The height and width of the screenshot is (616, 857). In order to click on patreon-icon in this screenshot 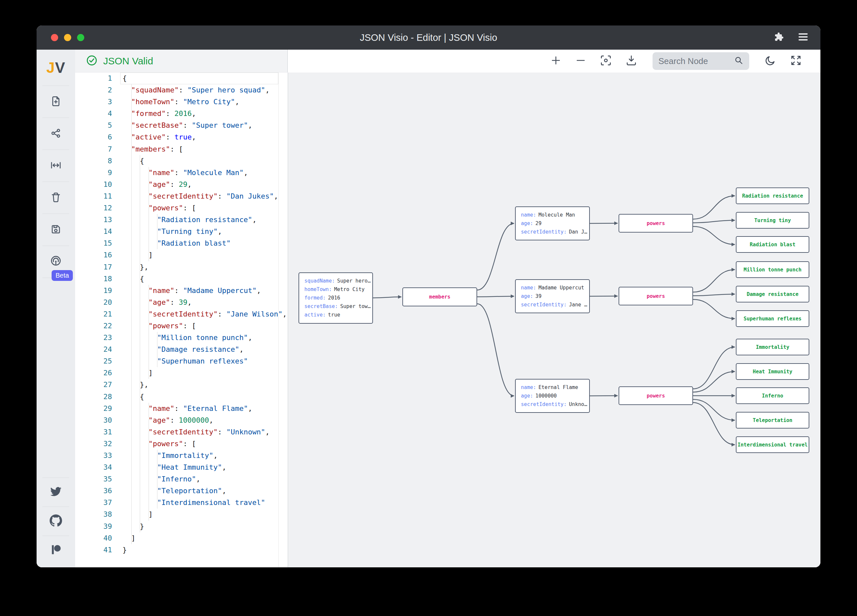, I will do `click(56, 550)`.